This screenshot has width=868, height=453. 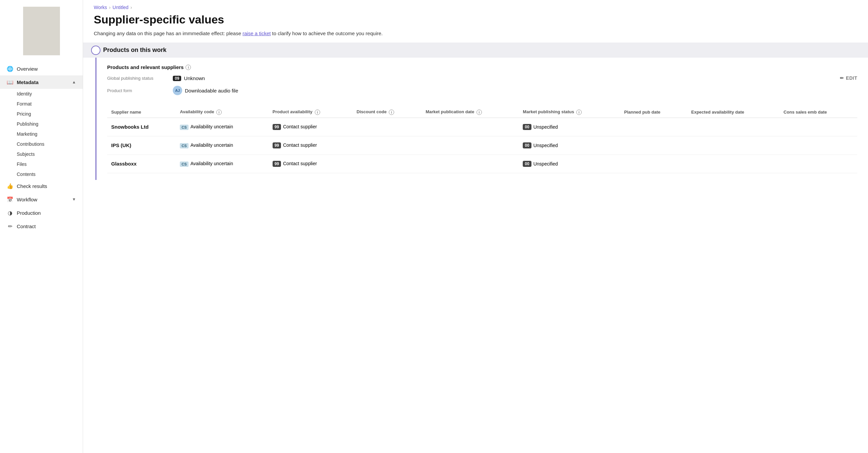 I want to click on product-avail-code-1: 99, so click(x=277, y=145).